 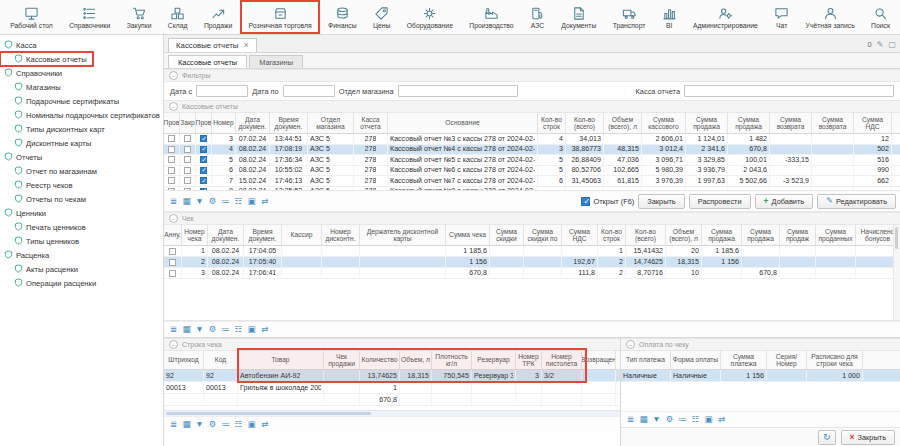 I want to click on column-header: Кол-во строк, so click(x=612, y=235).